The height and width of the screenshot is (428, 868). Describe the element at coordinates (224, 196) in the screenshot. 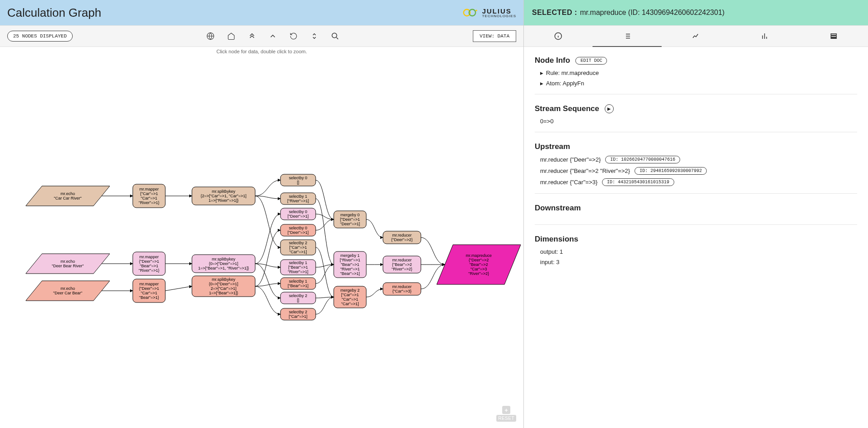

I see `node-split-0: mr.splitbykey{2=>["Car"=>1, "Car"=>1]1=>…` at that location.